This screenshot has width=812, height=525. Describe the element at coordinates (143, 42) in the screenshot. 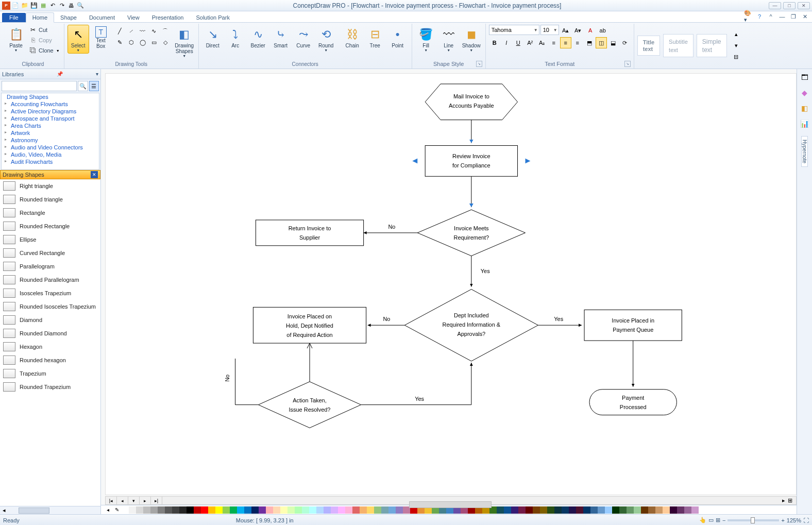

I see `shape3-icon: ◯` at that location.